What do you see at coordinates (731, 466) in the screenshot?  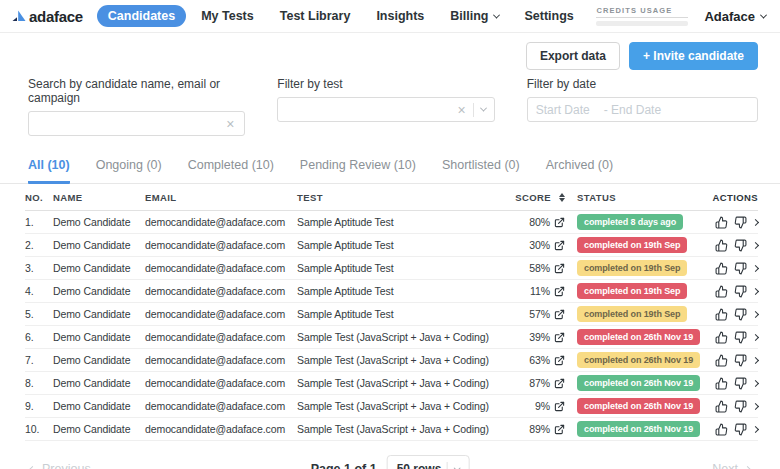 I see `next-button: Next` at bounding box center [731, 466].